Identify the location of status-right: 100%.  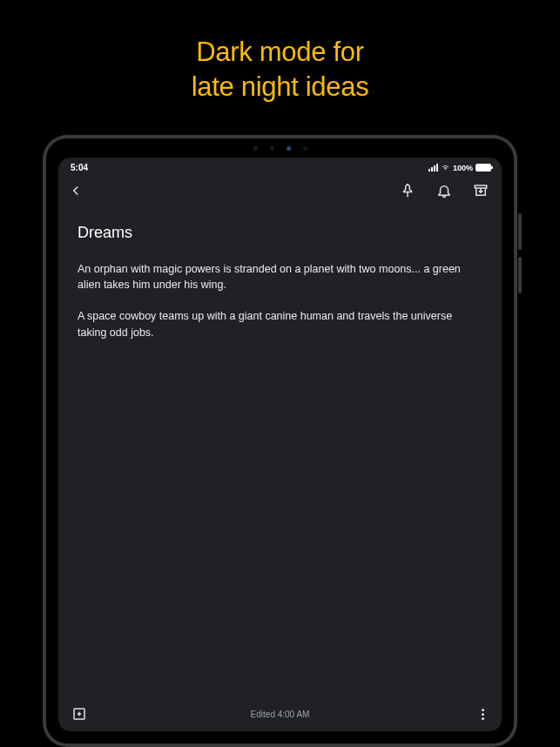
(460, 167).